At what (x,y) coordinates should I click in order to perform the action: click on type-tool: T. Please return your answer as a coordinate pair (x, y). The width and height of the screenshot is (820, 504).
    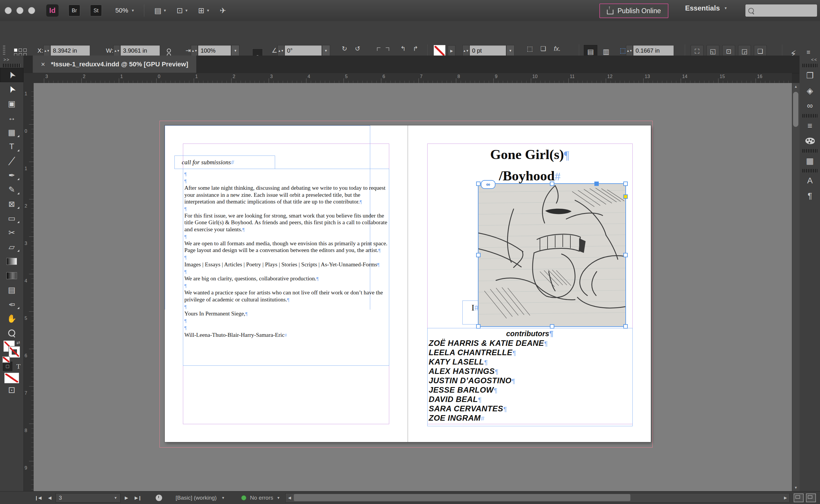
    Looking at the image, I should click on (12, 147).